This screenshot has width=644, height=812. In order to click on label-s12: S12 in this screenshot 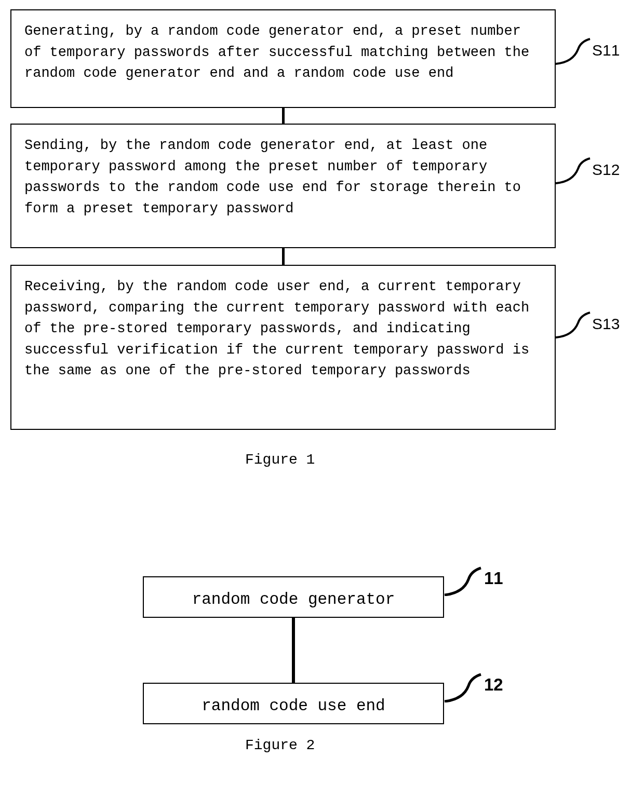, I will do `click(606, 170)`.